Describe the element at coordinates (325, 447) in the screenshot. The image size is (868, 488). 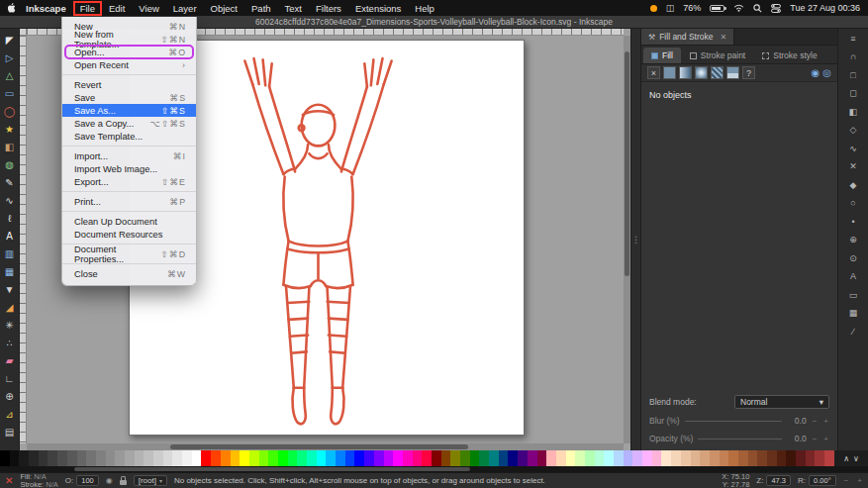
I see `canvas-horizontal-scrollbar` at that location.